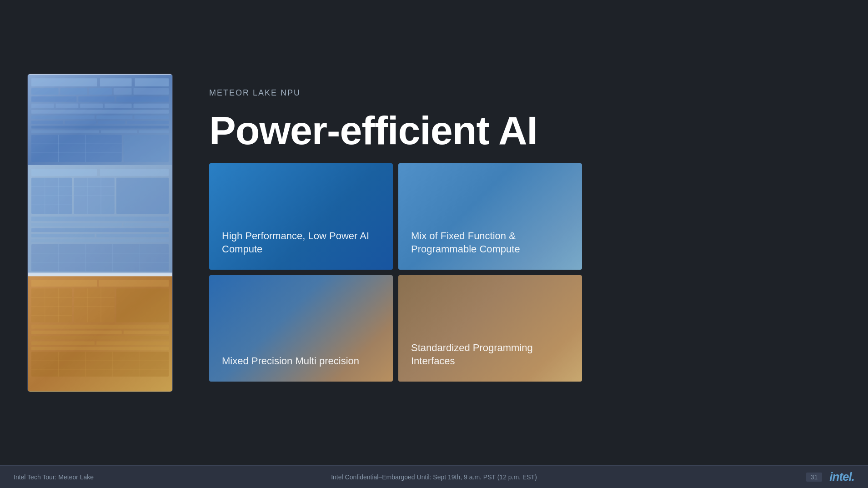 The image size is (868, 488). Describe the element at coordinates (301, 243) in the screenshot. I see `card-high-performance-text: High Performance, Low Power AI Compute` at that location.